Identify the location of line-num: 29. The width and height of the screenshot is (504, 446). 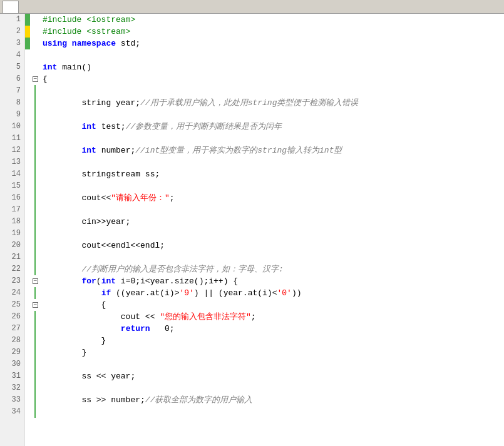
(13, 353).